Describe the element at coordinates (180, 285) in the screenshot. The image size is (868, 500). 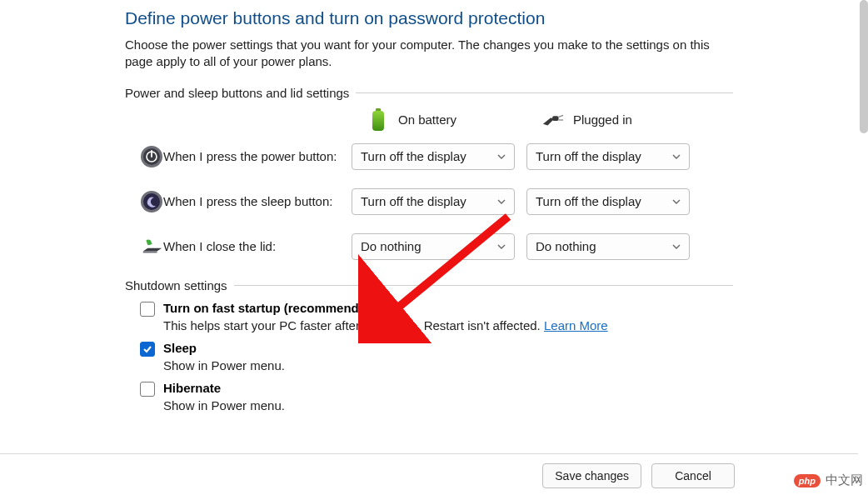
I see `section-label: Shutdown settings` at that location.